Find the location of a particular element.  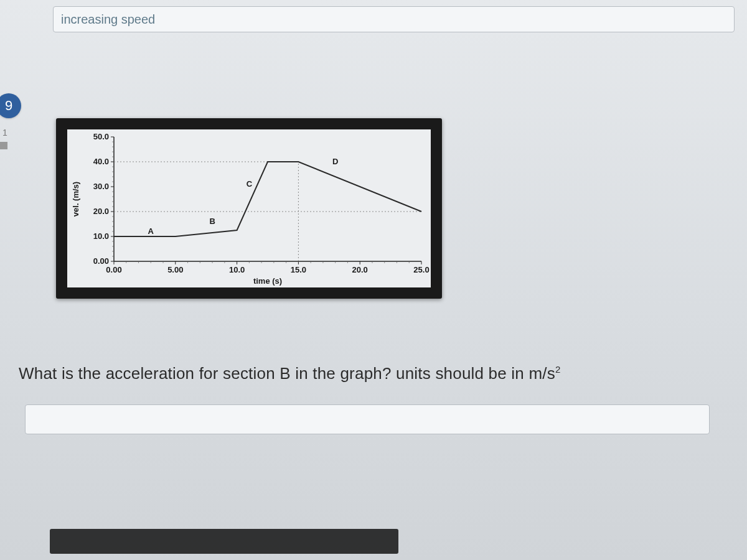

previous-answer-text: increasing speed is located at coordinates (108, 20).